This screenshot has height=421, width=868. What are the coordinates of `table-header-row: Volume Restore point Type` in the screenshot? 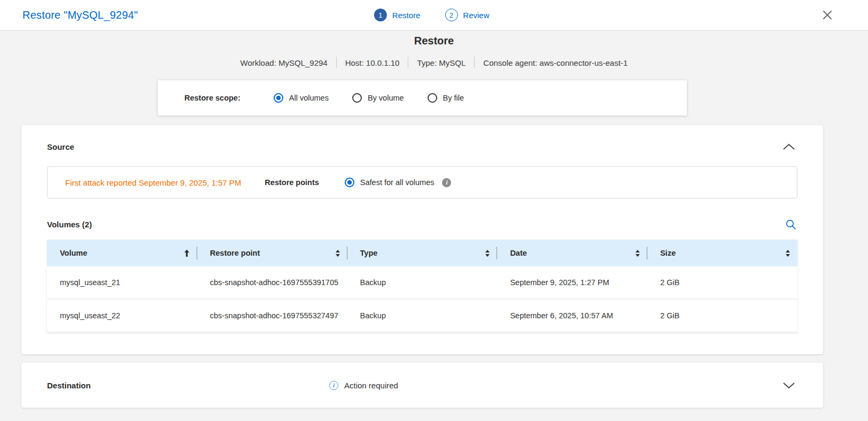 It's located at (422, 253).